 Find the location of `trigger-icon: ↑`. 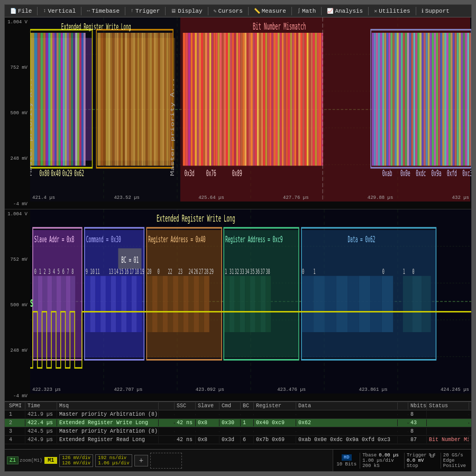

trigger-icon: ↑ is located at coordinates (132, 11).